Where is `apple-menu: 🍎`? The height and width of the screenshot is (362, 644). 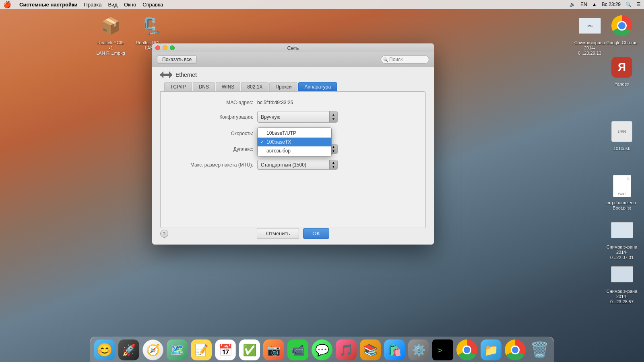 apple-menu: 🍎 is located at coordinates (7, 5).